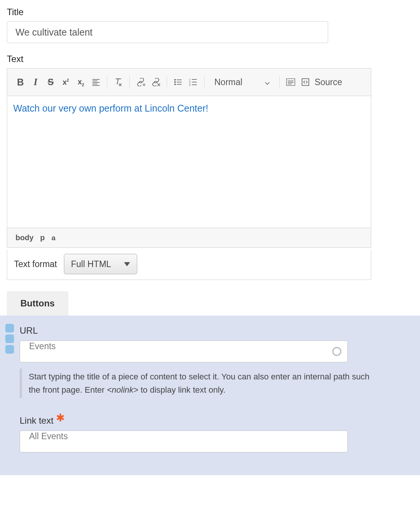 The image size is (420, 516). What do you see at coordinates (51, 82) in the screenshot?
I see `strike-button: S` at bounding box center [51, 82].